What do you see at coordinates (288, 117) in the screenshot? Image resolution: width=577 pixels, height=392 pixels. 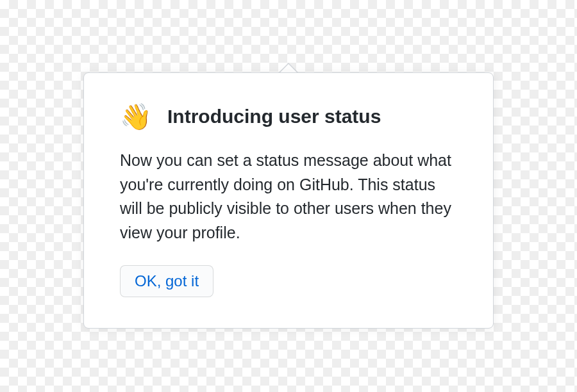 I see `popover-header: 👋 Introducing user status` at bounding box center [288, 117].